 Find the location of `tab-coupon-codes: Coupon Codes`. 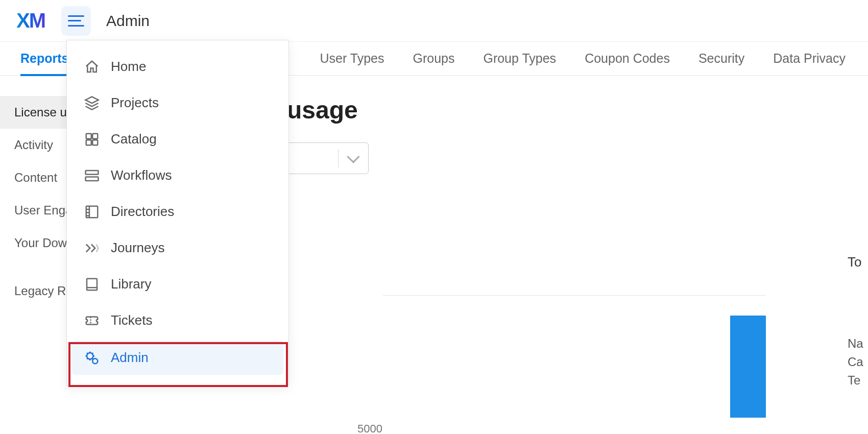

tab-coupon-codes: Coupon Codes is located at coordinates (627, 58).